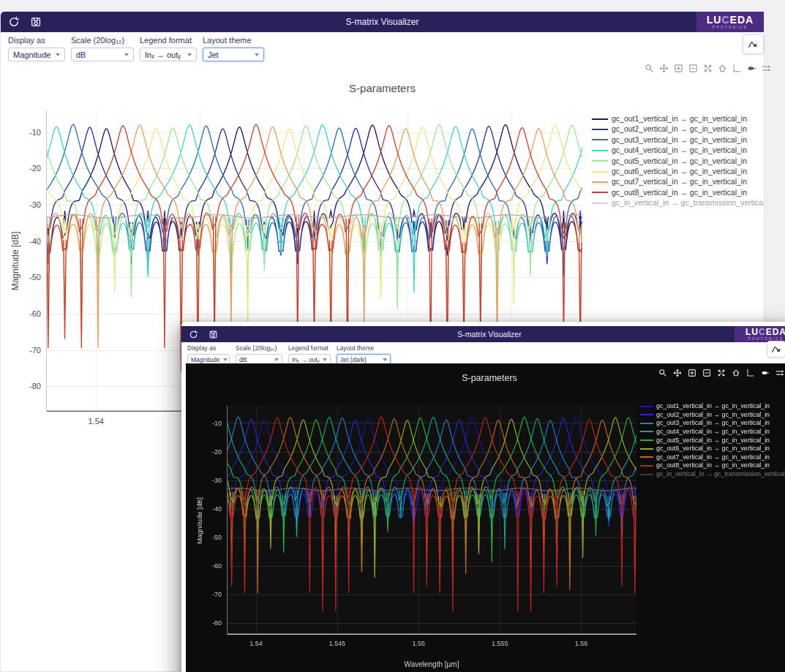 This screenshot has height=672, width=785. What do you see at coordinates (217, 623) in the screenshot?
I see `y-tick-label: -80` at bounding box center [217, 623].